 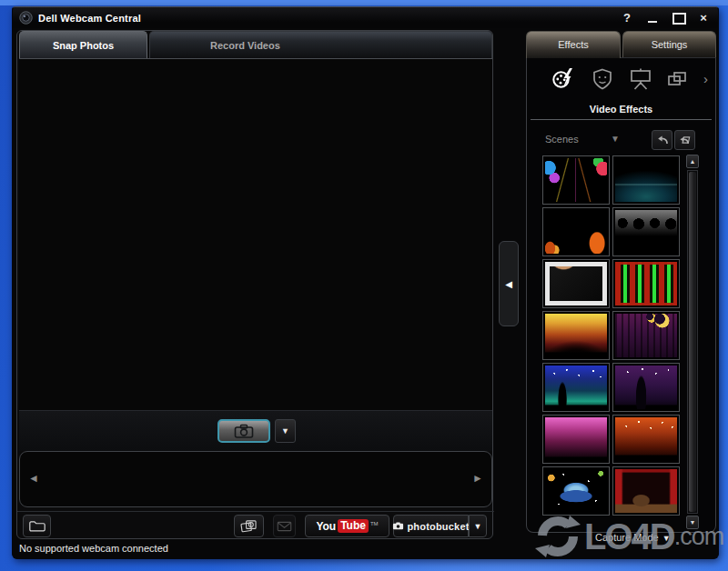 I want to click on scenes-dropdown-arrow: ▼, so click(x=615, y=138).